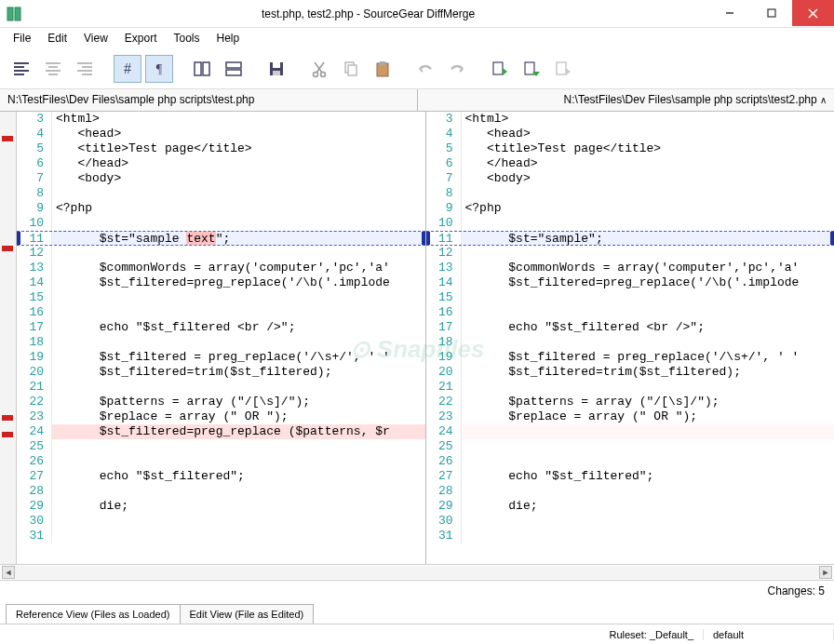 Image resolution: width=834 pixels, height=644 pixels. Describe the element at coordinates (34, 164) in the screenshot. I see `line-number: 6` at that location.